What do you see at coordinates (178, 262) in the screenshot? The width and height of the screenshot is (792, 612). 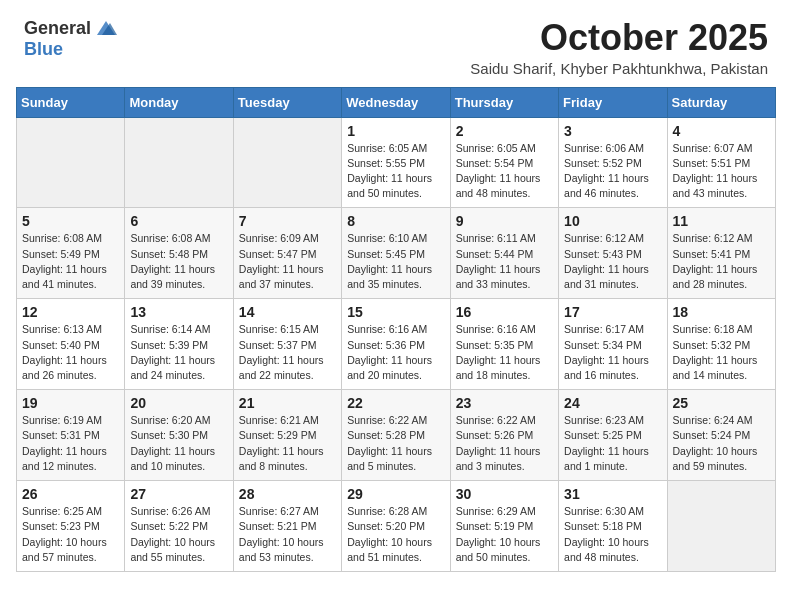 I see `day-info: Sunrise: 6:08 AMSunset: 5:48 PMDaylight:…` at bounding box center [178, 262].